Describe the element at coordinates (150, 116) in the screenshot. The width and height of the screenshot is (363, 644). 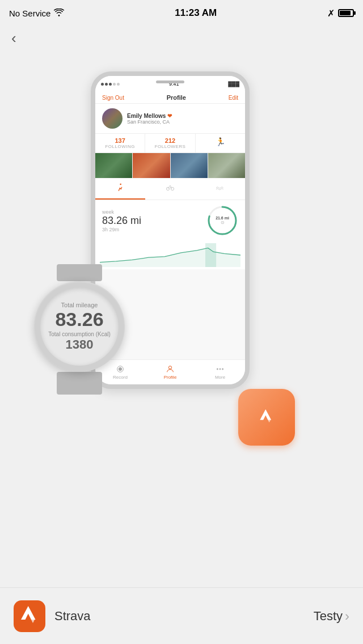
I see `profile-name: Emily Mellows ❤` at that location.